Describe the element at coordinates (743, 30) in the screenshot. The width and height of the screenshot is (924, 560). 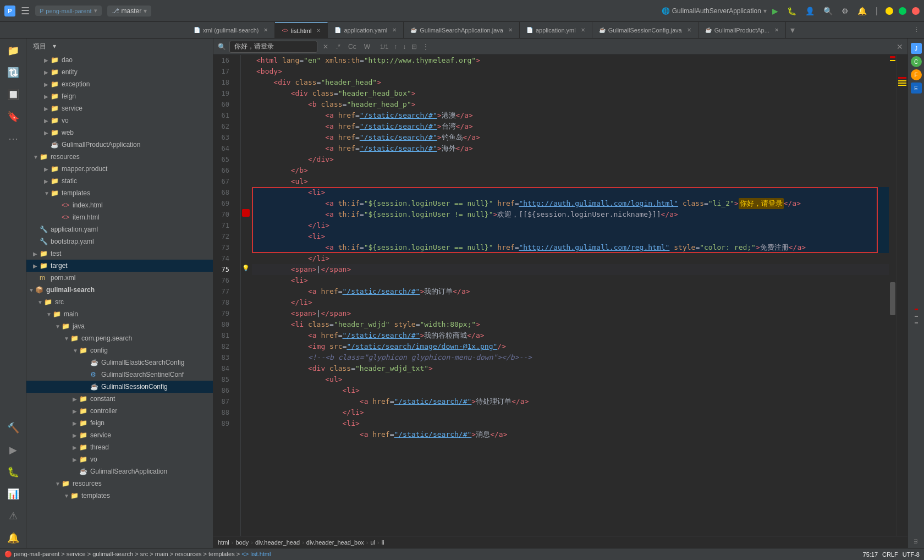
I see `tab-product-app: ☕ GulimallProductAp... ✕` at that location.